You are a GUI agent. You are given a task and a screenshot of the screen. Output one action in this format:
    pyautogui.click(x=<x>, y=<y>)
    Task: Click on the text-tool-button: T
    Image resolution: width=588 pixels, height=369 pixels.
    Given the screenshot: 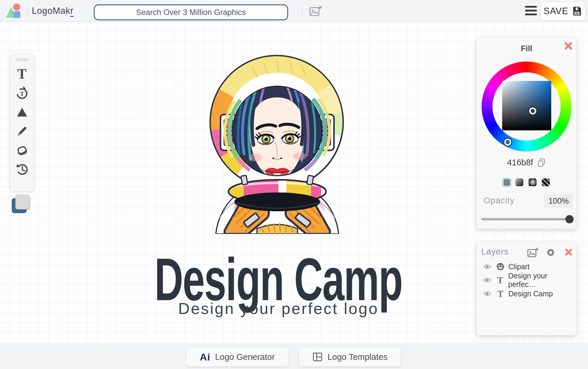 What is the action you would take?
    pyautogui.click(x=22, y=74)
    